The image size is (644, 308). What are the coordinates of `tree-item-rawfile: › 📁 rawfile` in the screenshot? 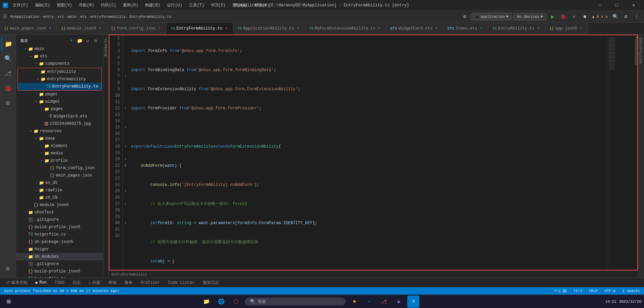 It's located at (60, 190).